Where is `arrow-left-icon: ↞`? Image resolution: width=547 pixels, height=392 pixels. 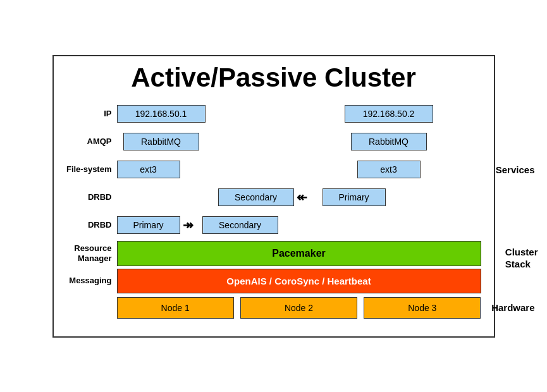 arrow-left-icon: ↞ is located at coordinates (302, 197).